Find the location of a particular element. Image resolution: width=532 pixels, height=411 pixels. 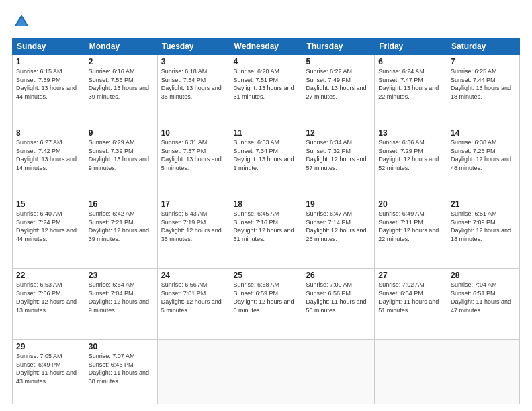

day-detail: Sunrise: 7:00 AMSunset: 6:56 PMDaylight:… is located at coordinates (339, 298).